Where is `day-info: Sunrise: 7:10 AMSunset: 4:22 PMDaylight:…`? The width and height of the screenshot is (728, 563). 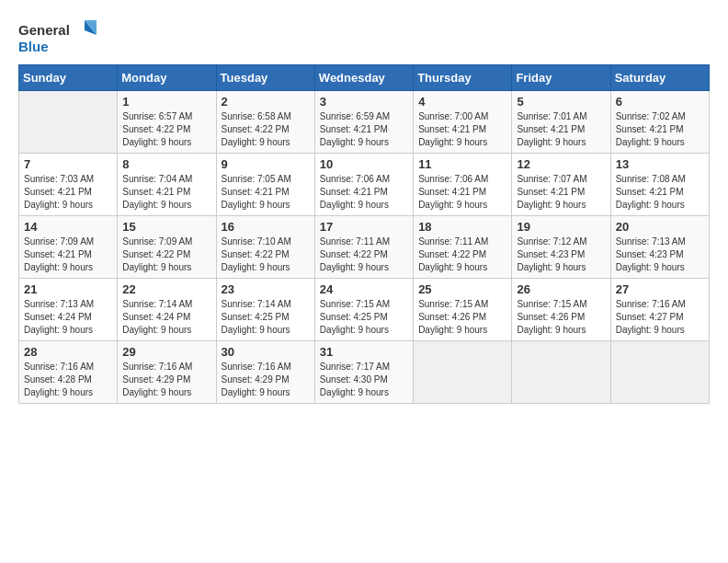 day-info: Sunrise: 7:10 AMSunset: 4:22 PMDaylight:… is located at coordinates (266, 255).